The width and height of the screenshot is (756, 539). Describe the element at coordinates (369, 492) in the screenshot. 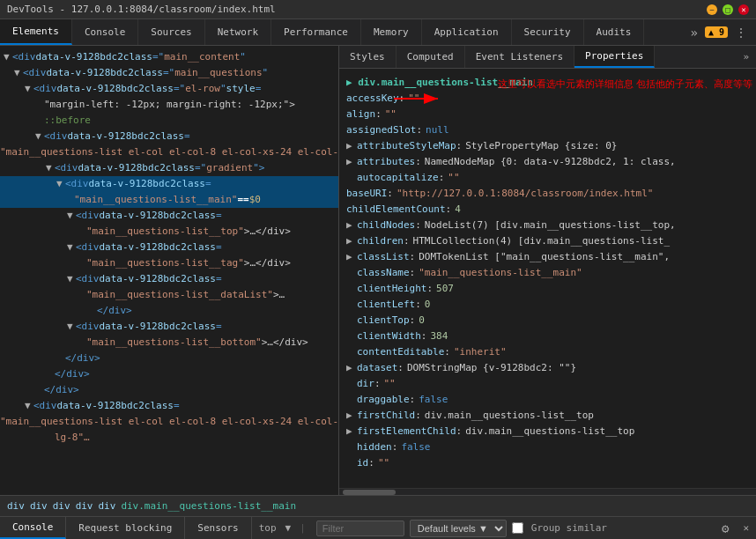

I see `scroll-thumb` at that location.